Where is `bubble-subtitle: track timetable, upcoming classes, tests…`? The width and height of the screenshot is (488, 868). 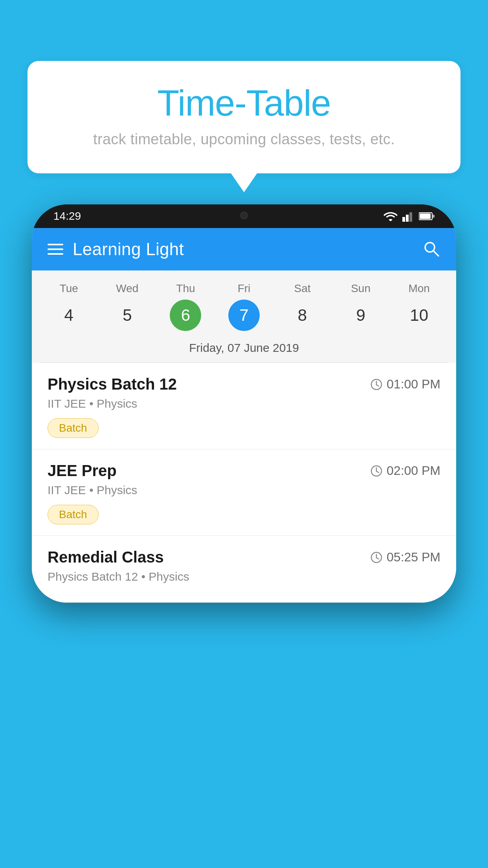
bubble-subtitle: track timetable, upcoming classes, tests… is located at coordinates (244, 139).